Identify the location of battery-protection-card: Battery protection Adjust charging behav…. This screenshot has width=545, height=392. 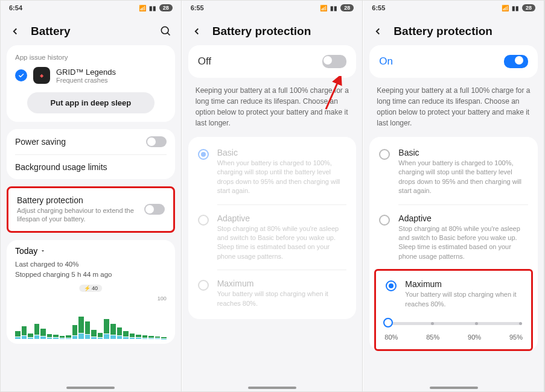
(91, 210).